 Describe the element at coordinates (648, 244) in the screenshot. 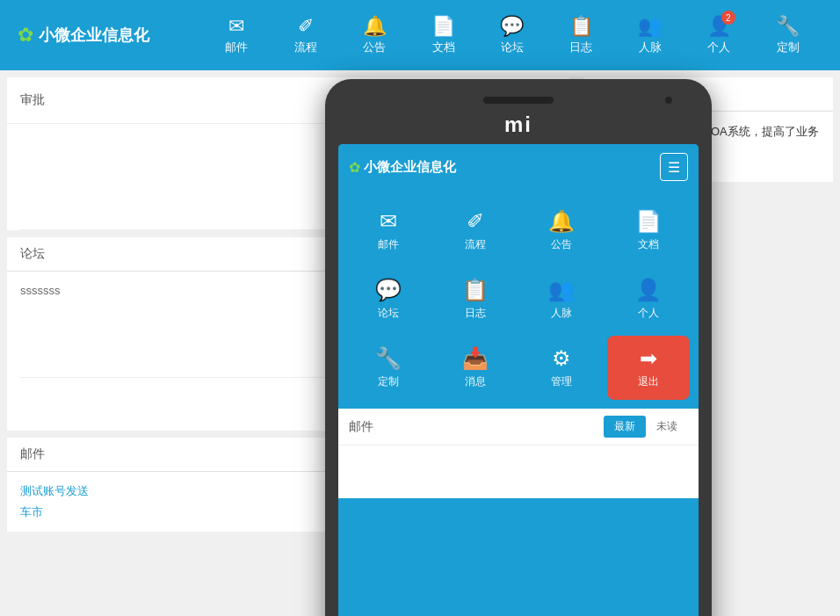

I see `phone-doc-label: 文档` at that location.